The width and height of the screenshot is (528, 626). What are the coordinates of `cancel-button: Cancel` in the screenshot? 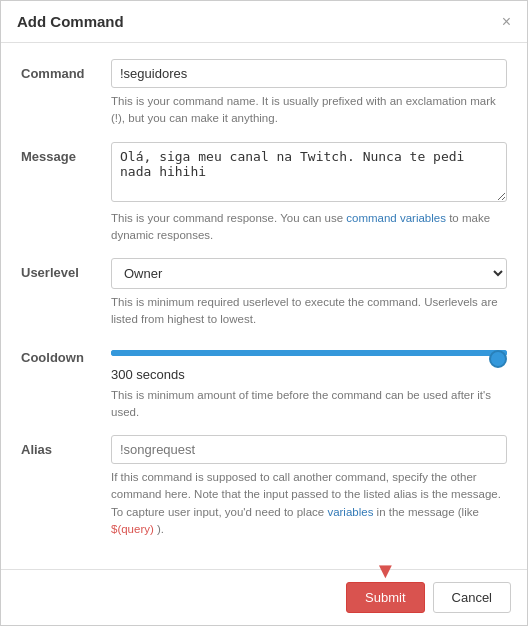 It's located at (472, 598).